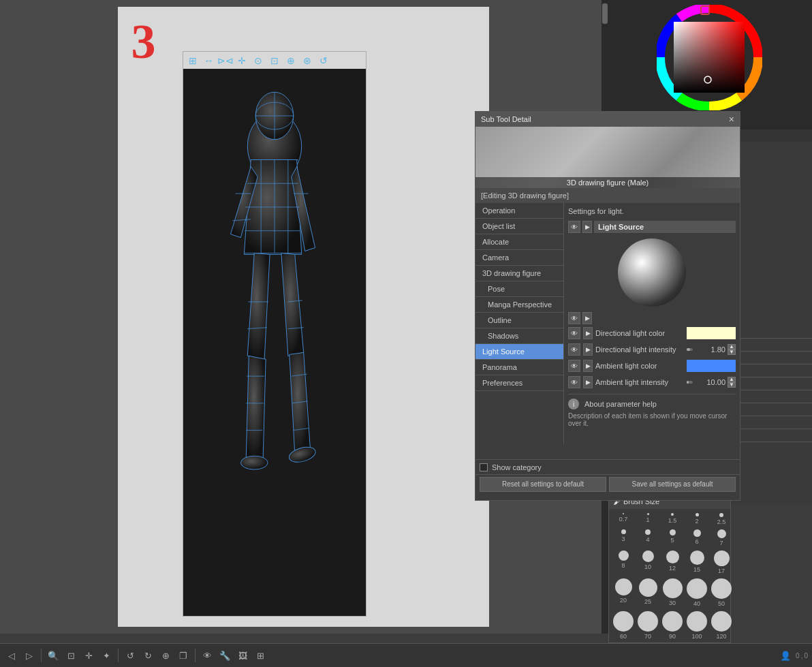 This screenshot has width=812, height=667. What do you see at coordinates (209, 61) in the screenshot?
I see `toolbar-icon-2: ↔` at bounding box center [209, 61].